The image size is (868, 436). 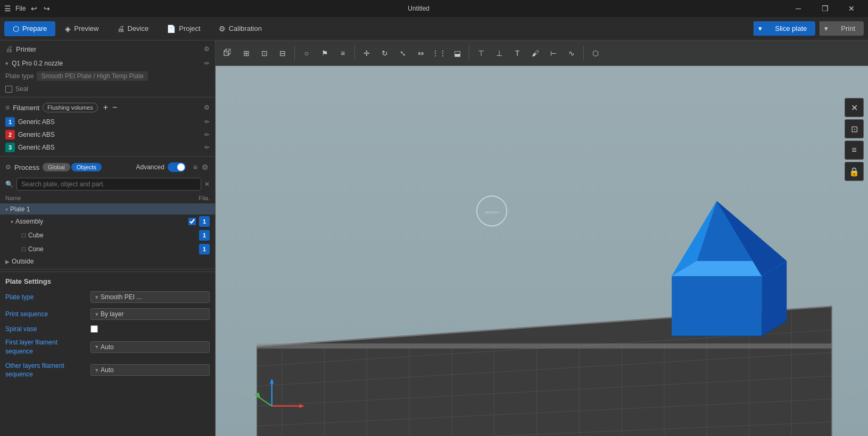 I want to click on assembly-chevron: ▾, so click(x=12, y=221).